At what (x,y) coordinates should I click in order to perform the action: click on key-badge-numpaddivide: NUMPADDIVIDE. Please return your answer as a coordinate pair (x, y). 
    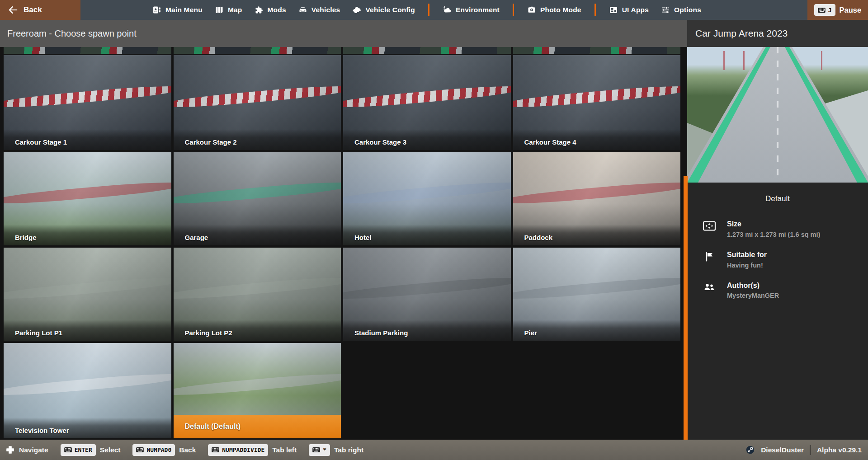
    Looking at the image, I should click on (238, 450).